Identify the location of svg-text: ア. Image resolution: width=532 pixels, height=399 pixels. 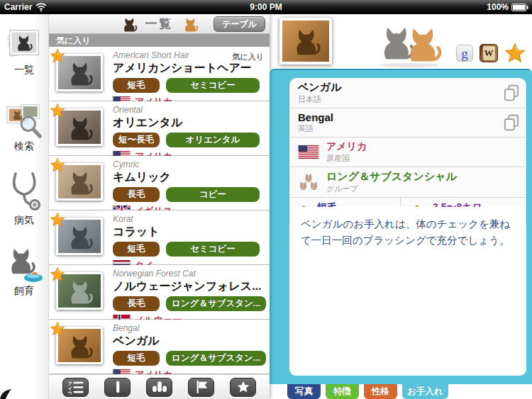
(70, 383).